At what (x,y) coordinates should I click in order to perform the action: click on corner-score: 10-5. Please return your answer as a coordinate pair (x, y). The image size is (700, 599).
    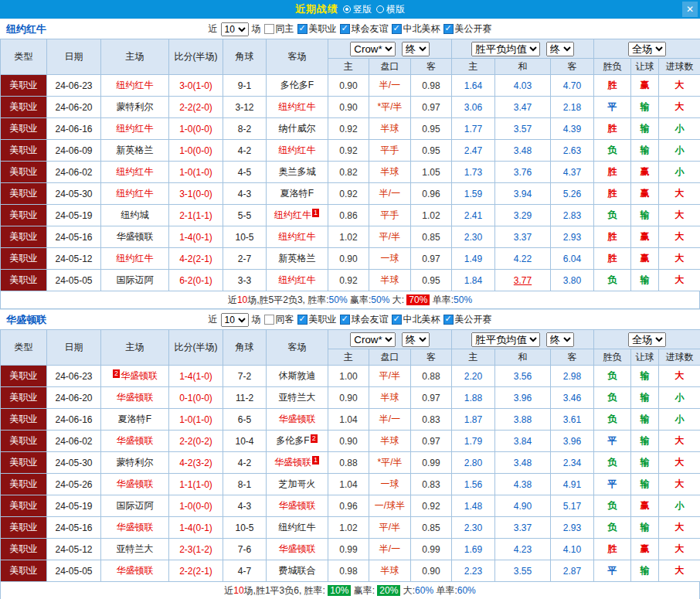
    Looking at the image, I should click on (245, 237).